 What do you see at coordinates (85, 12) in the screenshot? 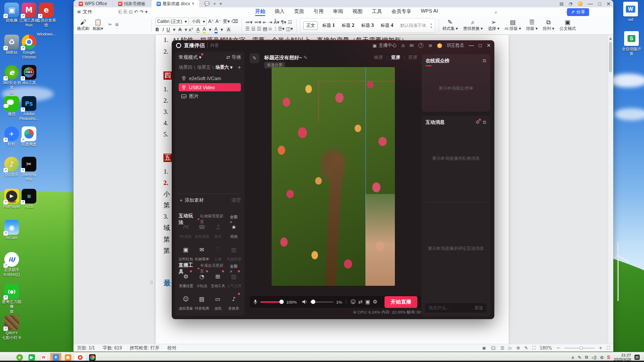
I see `file-menu: ≡ 文件` at bounding box center [85, 12].